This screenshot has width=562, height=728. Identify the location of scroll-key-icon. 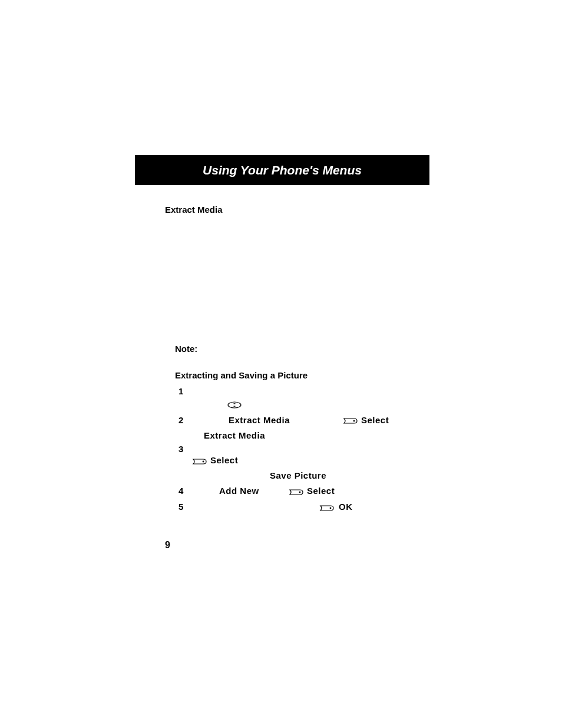
(234, 406).